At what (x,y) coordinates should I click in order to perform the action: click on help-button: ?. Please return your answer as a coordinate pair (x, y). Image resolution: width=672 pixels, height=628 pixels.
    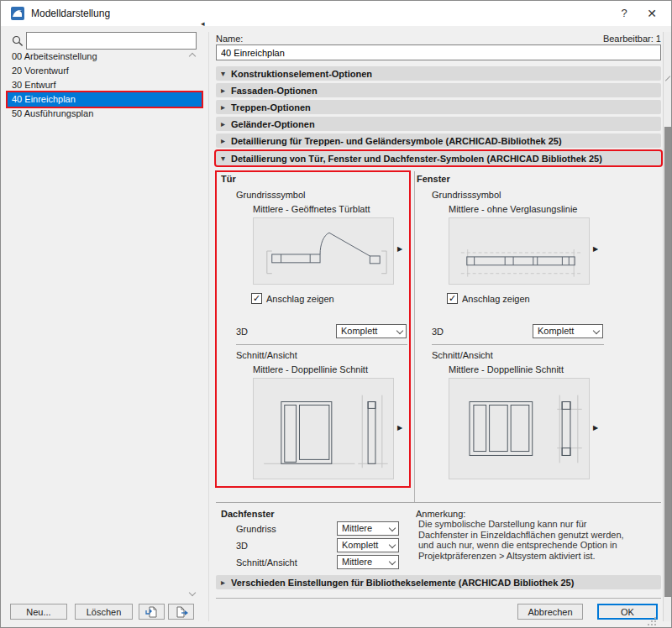
    Looking at the image, I should click on (624, 13).